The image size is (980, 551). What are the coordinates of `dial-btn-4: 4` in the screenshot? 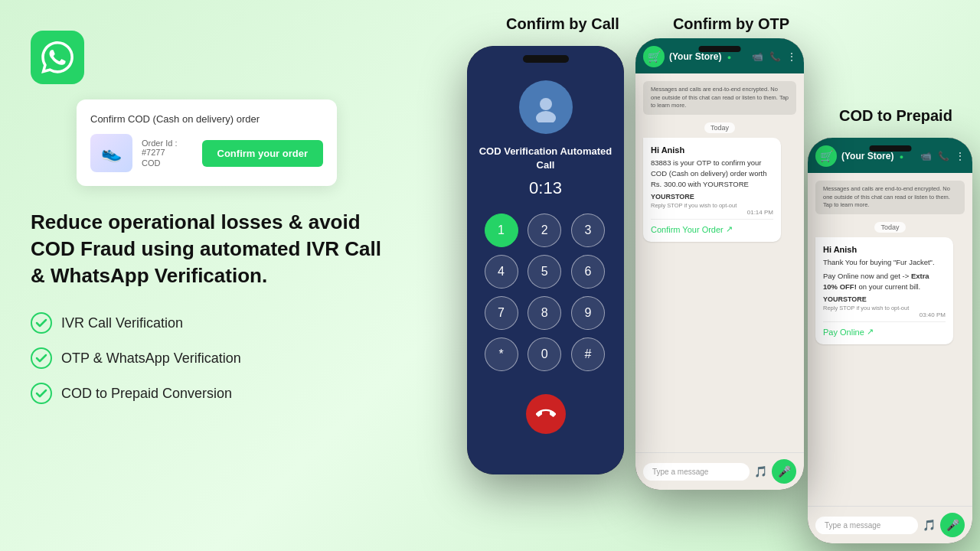 It's located at (501, 272).